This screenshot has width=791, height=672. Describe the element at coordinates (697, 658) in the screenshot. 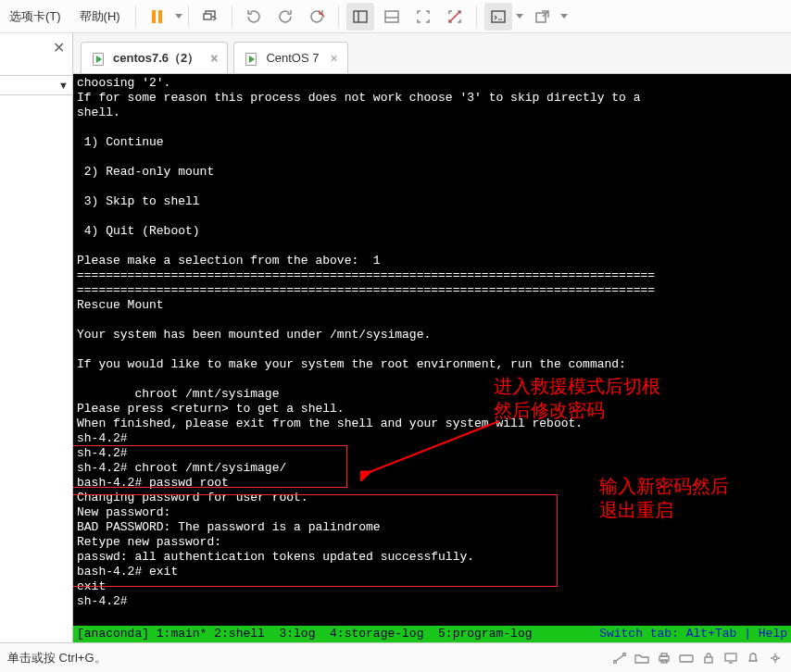

I see `status-icons` at that location.